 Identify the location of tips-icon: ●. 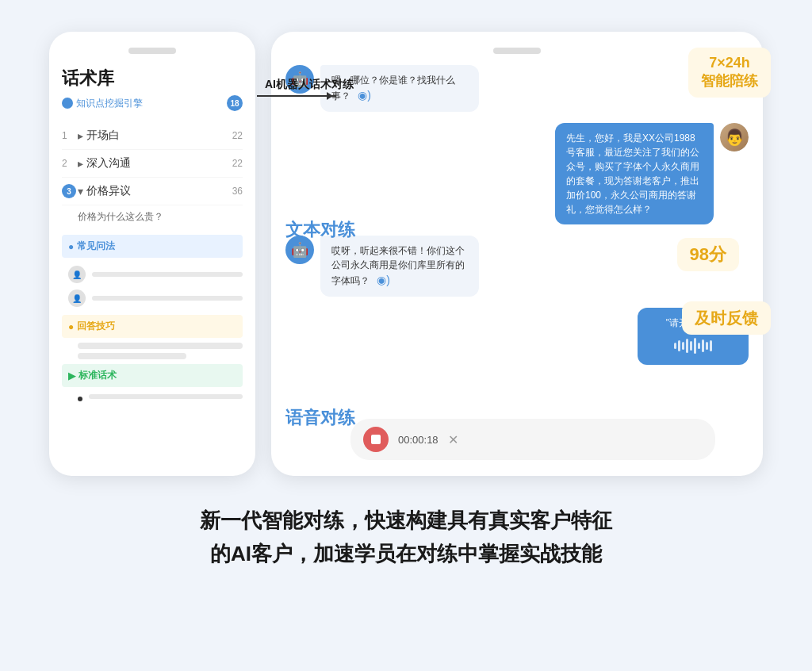
(71, 327).